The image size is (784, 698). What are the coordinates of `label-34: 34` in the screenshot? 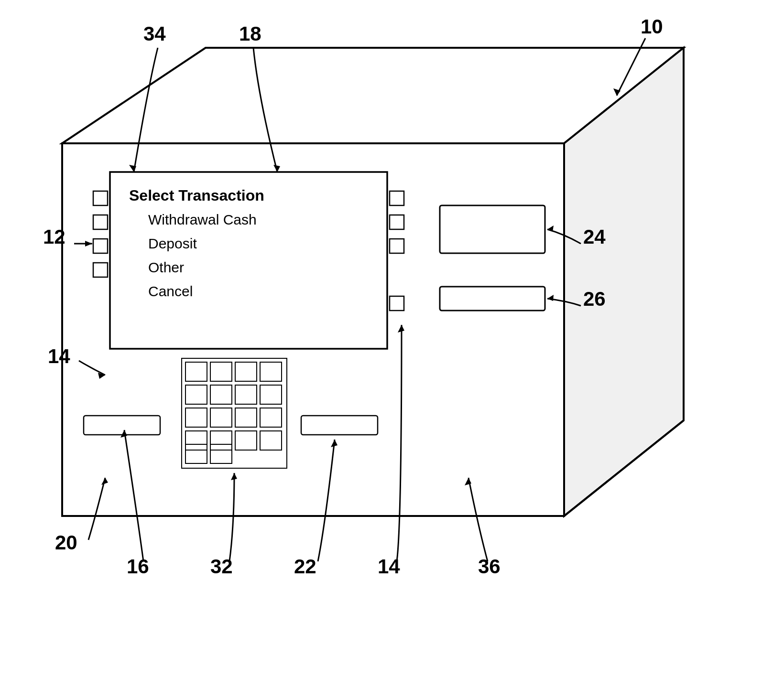 It's located at (155, 33).